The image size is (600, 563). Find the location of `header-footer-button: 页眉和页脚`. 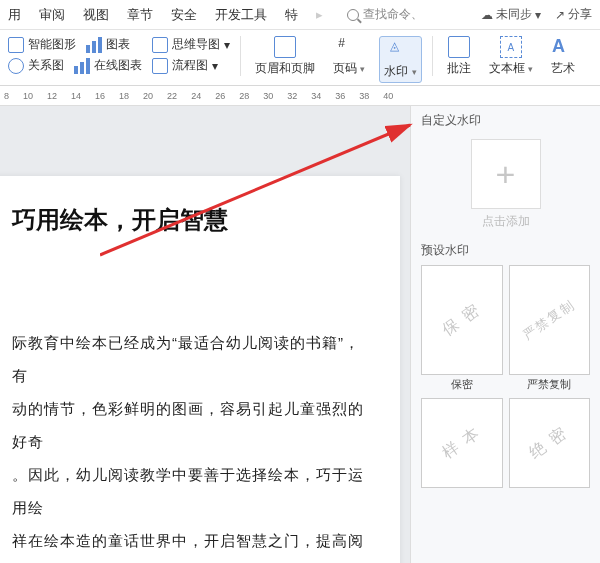

header-footer-button: 页眉和页脚 is located at coordinates (285, 60).